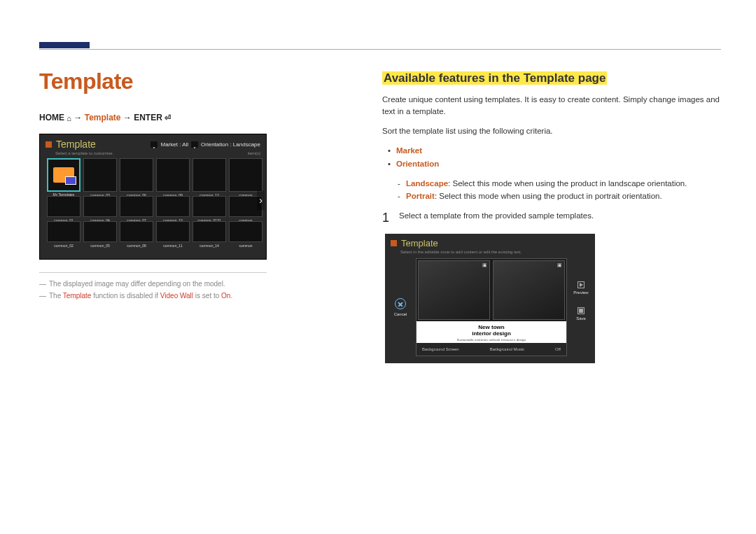 Image resolution: width=756 pixels, height=534 pixels. What do you see at coordinates (552, 106) in the screenshot?
I see `intro-paragraph: Create unique content using templates. I…` at bounding box center [552, 106].